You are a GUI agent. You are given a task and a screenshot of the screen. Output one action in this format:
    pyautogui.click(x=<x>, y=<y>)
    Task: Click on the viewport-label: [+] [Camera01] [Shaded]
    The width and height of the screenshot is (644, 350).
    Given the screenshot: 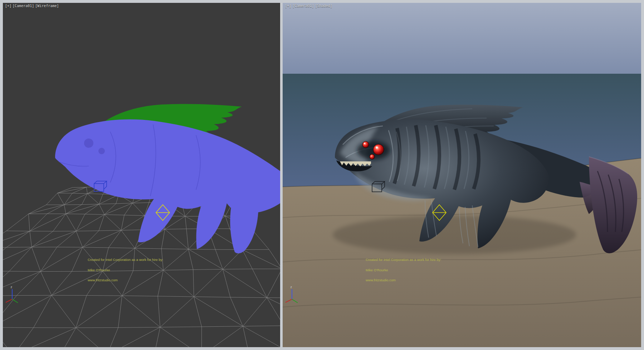 What is the action you would take?
    pyautogui.click(x=308, y=6)
    